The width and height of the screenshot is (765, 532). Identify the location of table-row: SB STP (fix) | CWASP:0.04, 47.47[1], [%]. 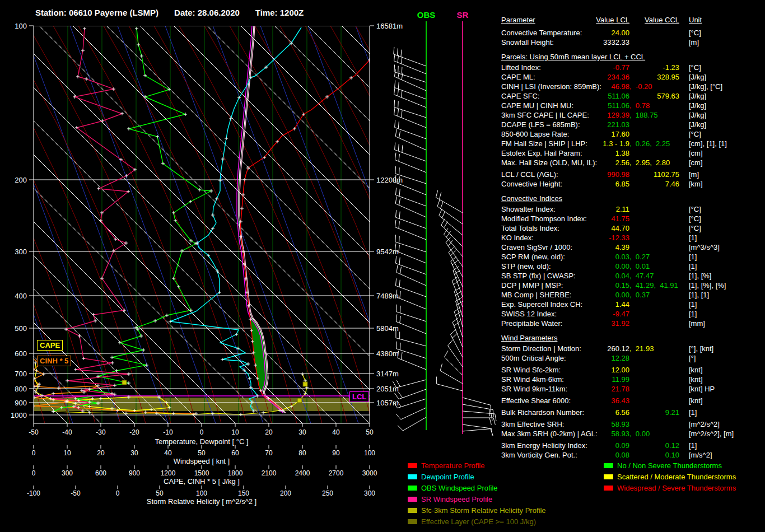
(632, 277).